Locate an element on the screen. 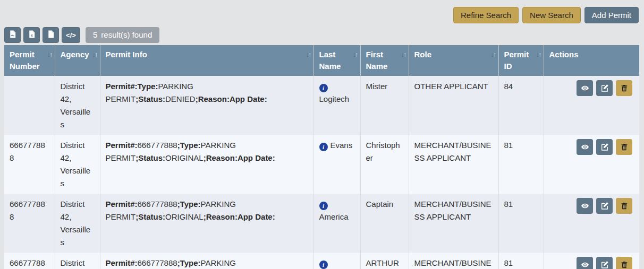 Image resolution: width=644 pixels, height=269 pixels. column-header-last-name: Last Name↓↑ is located at coordinates (337, 60).